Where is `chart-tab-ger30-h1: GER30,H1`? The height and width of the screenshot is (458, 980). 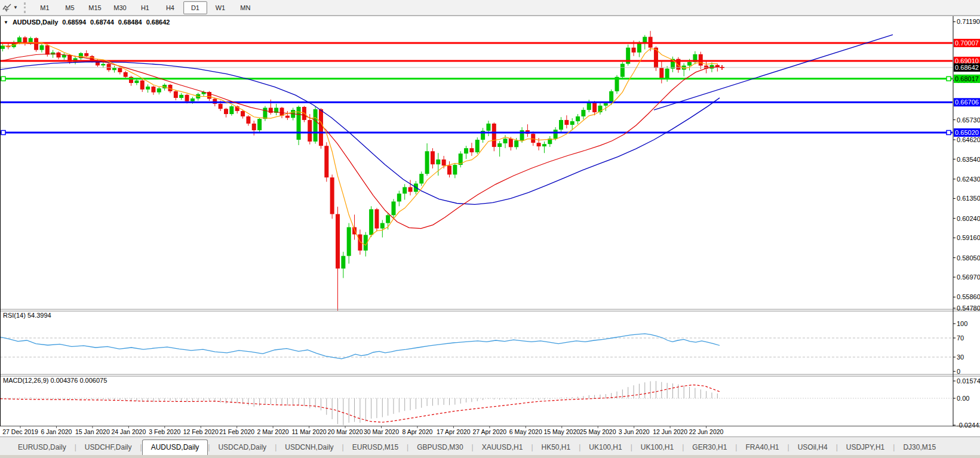
chart-tab-ger30-h1: GER30,H1 is located at coordinates (709, 448).